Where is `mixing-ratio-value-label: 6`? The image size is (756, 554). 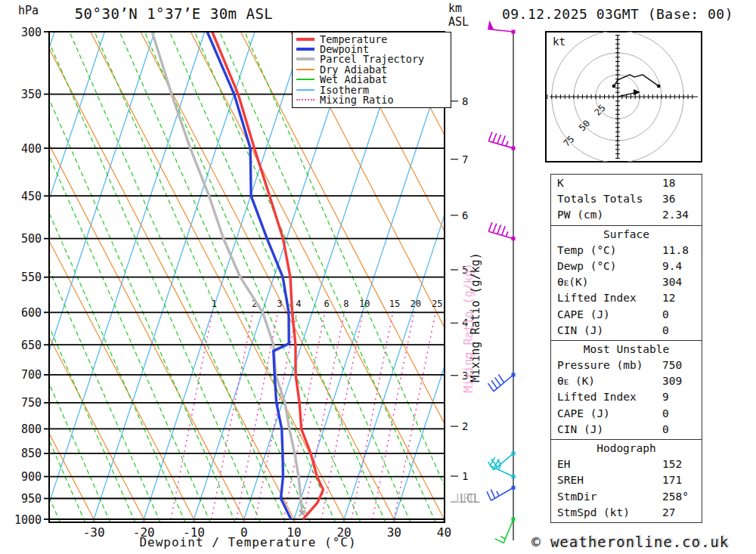 mixing-ratio-value-label: 6 is located at coordinates (327, 304).